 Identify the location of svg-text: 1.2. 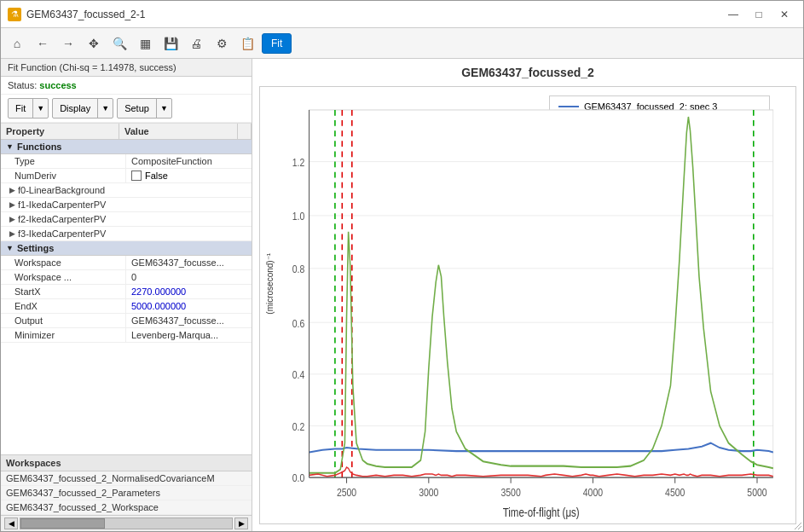
(298, 163).